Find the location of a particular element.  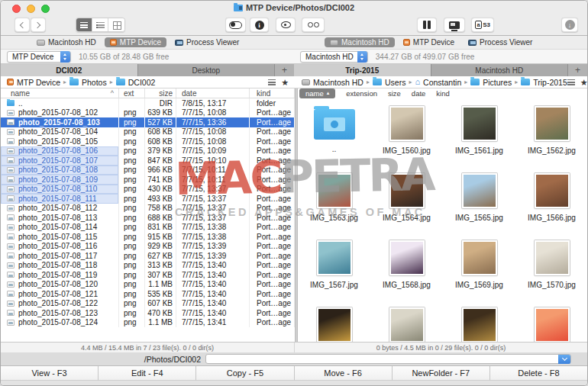

table-row: photo_2015-07-08_114png831 KB7/7/15, 13:… is located at coordinates (148, 227).